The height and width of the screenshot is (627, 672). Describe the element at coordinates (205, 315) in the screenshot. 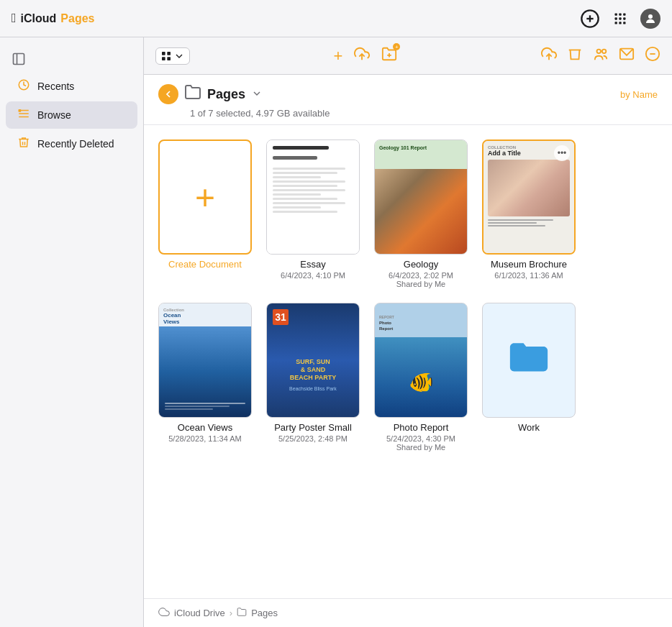

I see `ocean-header: Collection OceanViews` at that location.